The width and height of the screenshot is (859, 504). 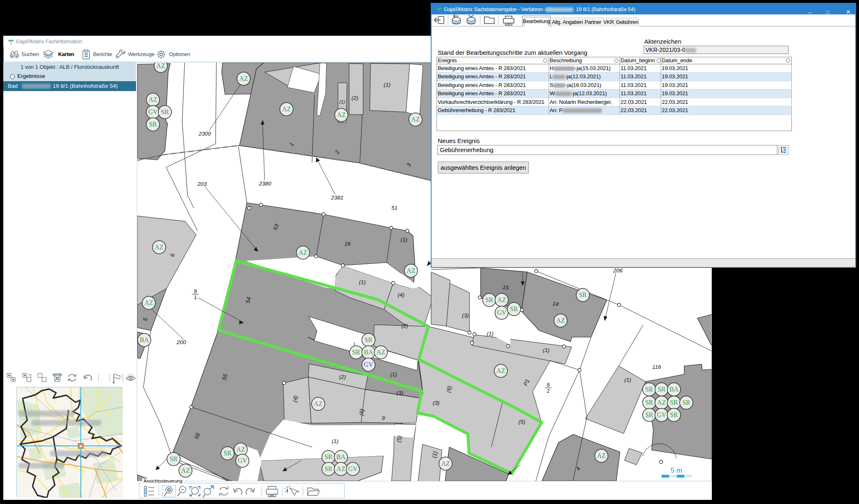 I want to click on svg-text: 5 m, so click(x=676, y=471).